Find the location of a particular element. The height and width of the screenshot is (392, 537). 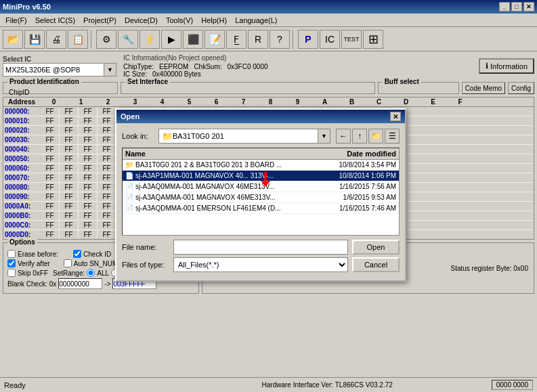

view-toggle-btn: ☰ is located at coordinates (392, 136).